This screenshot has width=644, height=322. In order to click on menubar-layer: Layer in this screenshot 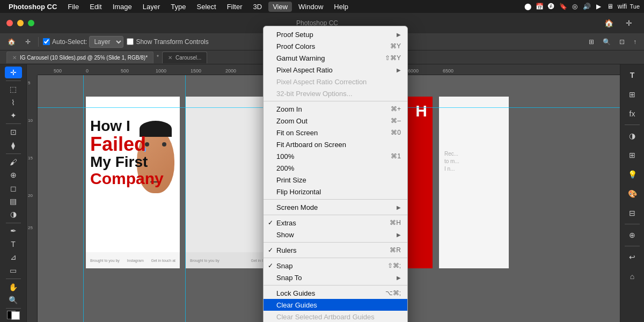, I will do `click(151, 6)`.